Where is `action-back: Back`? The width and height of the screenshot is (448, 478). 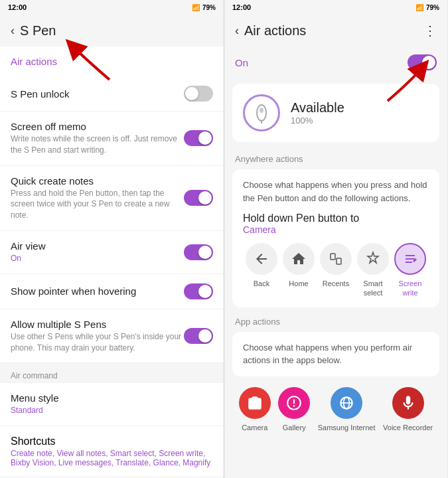 action-back: Back is located at coordinates (261, 266).